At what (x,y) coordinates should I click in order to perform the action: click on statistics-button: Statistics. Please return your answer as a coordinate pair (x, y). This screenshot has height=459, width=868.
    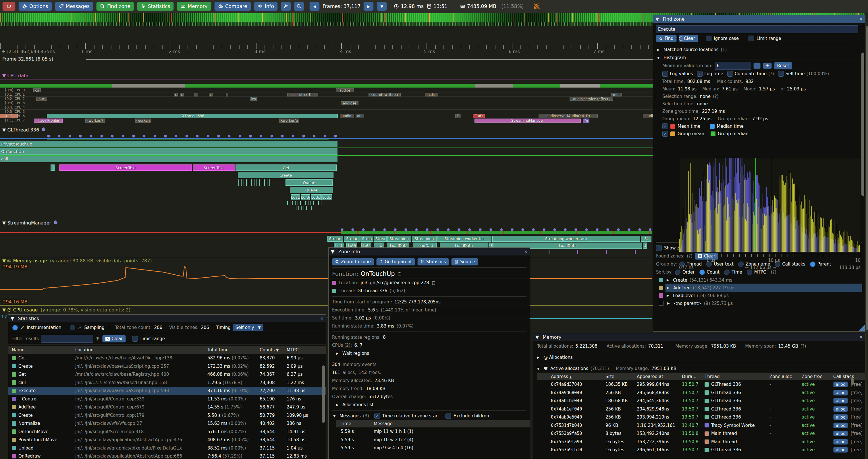
    Looking at the image, I should click on (156, 6).